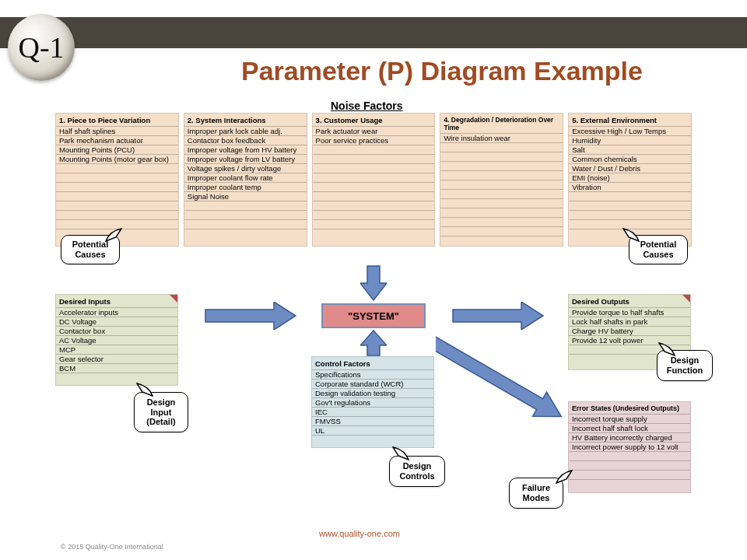  I want to click on list-item: HV Battery incorrectly charged, so click(630, 438).